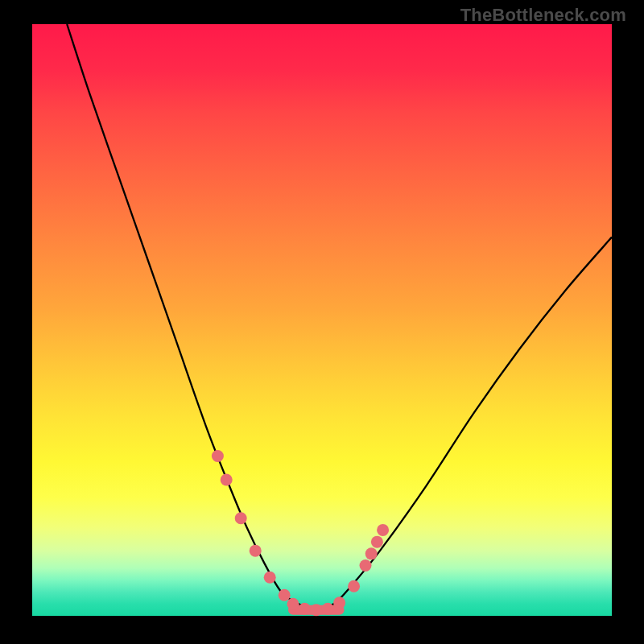 The width and height of the screenshot is (644, 644). Describe the element at coordinates (543, 15) in the screenshot. I see `watermark-label: TheBottleneck.com` at that location.